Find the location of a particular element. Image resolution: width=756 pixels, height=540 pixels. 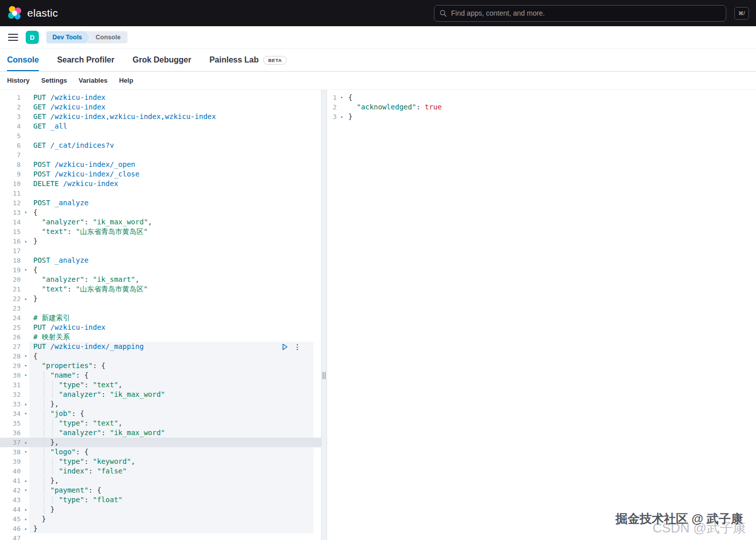

code-line: 8POST /wzkicu-index/_open is located at coordinates (160, 164).